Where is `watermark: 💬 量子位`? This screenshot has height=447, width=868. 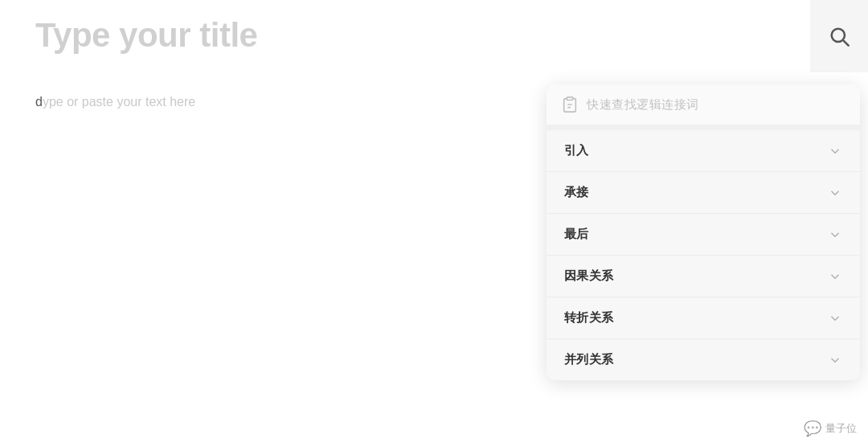
watermark: 💬 量子位 is located at coordinates (830, 429).